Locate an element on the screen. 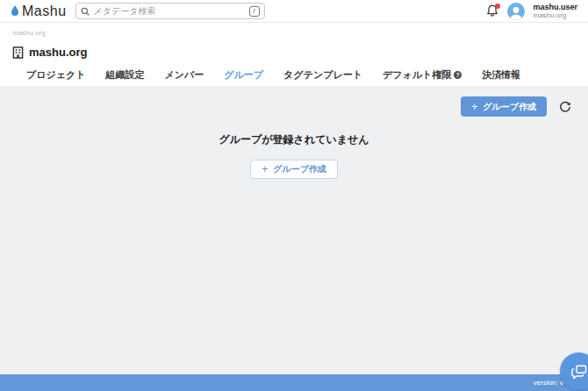  person-icon is located at coordinates (516, 12).